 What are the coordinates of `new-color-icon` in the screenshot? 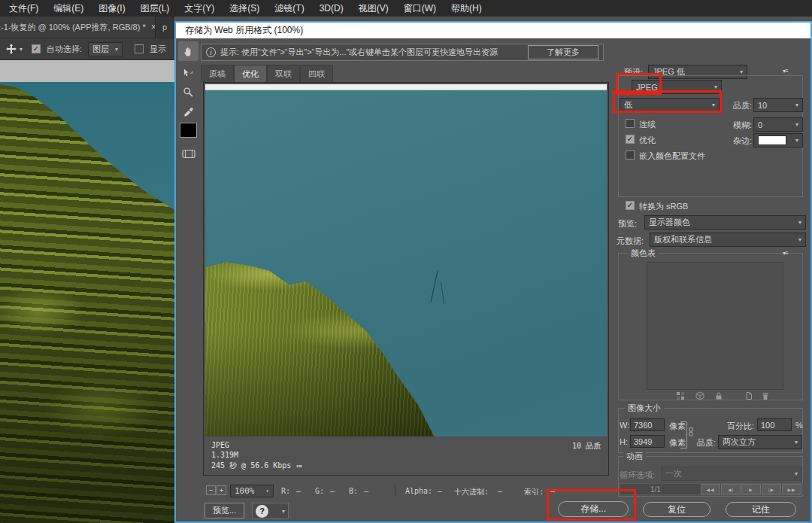 It's located at (749, 396).